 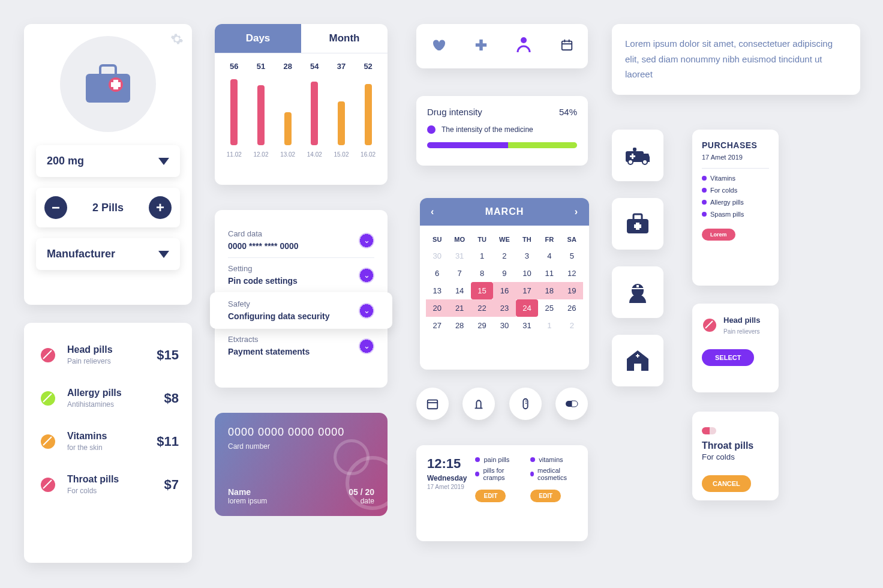 What do you see at coordinates (572, 308) in the screenshot?
I see `cal-day: 26` at bounding box center [572, 308].